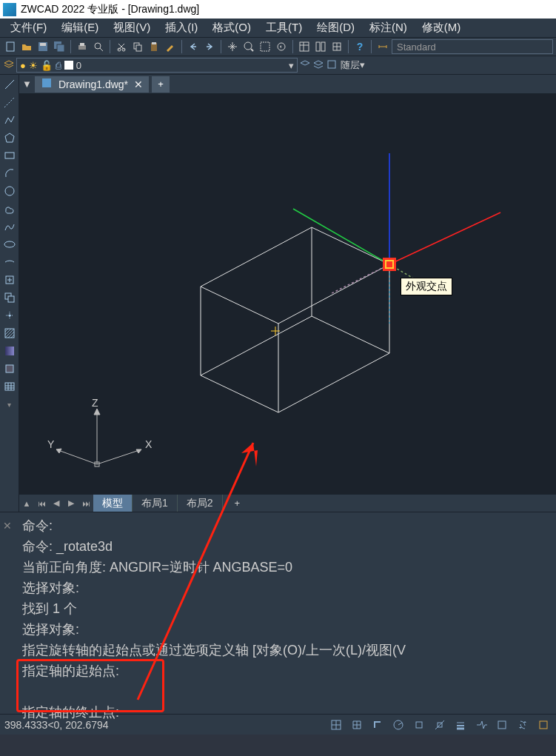 The image size is (556, 756). I want to click on copy-button, so click(138, 47).